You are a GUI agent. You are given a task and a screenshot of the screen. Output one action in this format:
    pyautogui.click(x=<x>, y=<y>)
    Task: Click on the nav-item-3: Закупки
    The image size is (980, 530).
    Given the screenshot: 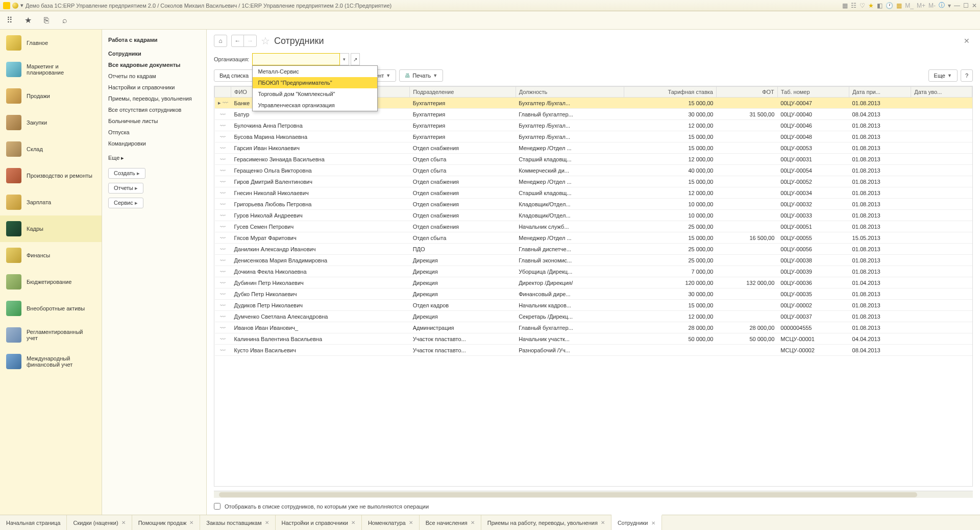 What is the action you would take?
    pyautogui.click(x=51, y=123)
    